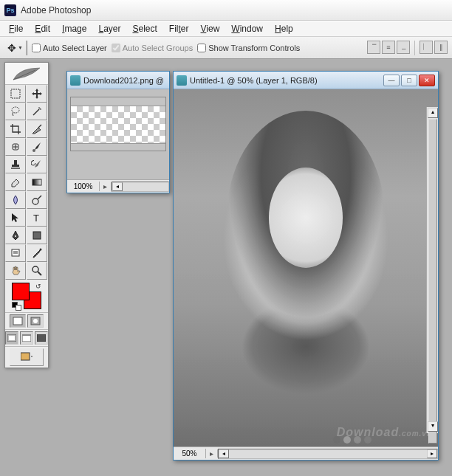 This screenshot has height=476, width=452. What do you see at coordinates (433, 281) in the screenshot?
I see `vscroll-thumb` at bounding box center [433, 281].